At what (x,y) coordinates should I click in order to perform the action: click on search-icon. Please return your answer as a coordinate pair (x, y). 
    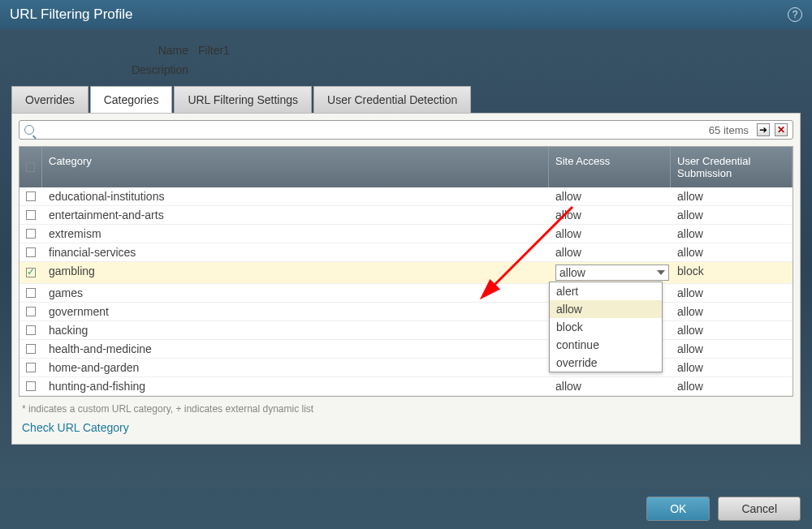
    Looking at the image, I should click on (29, 130).